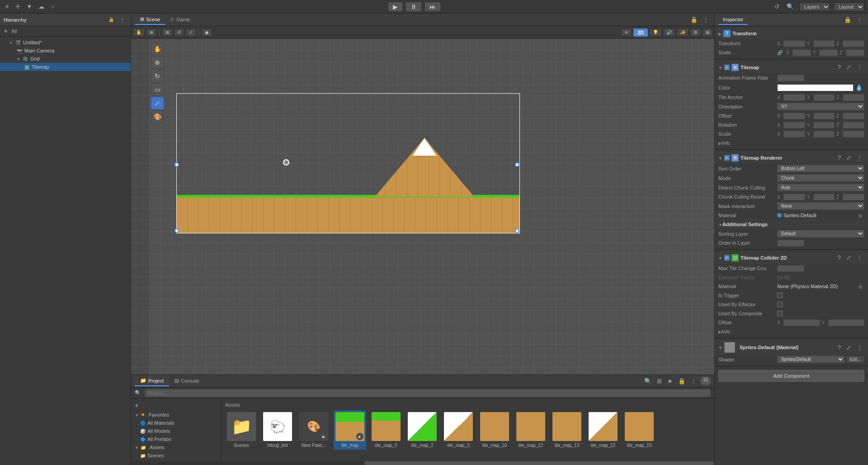 The image size is (868, 465). I want to click on cloud-btn: ☁, so click(42, 6).